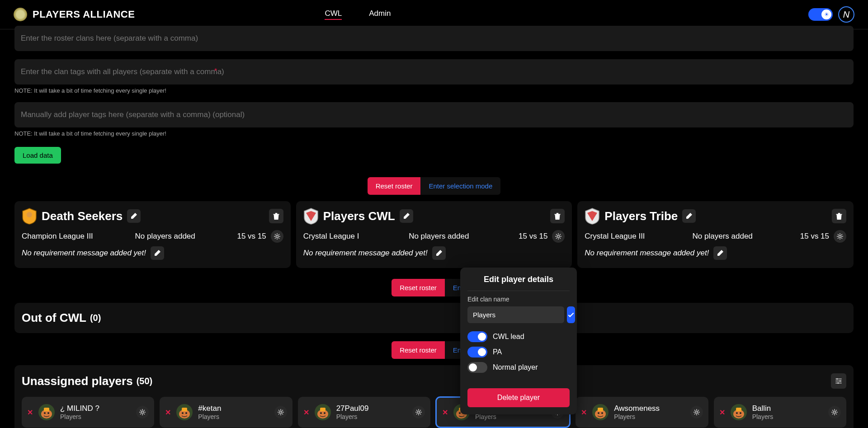 The image size is (868, 428). Describe the element at coordinates (434, 115) in the screenshot. I see `manual-tags-input` at that location.